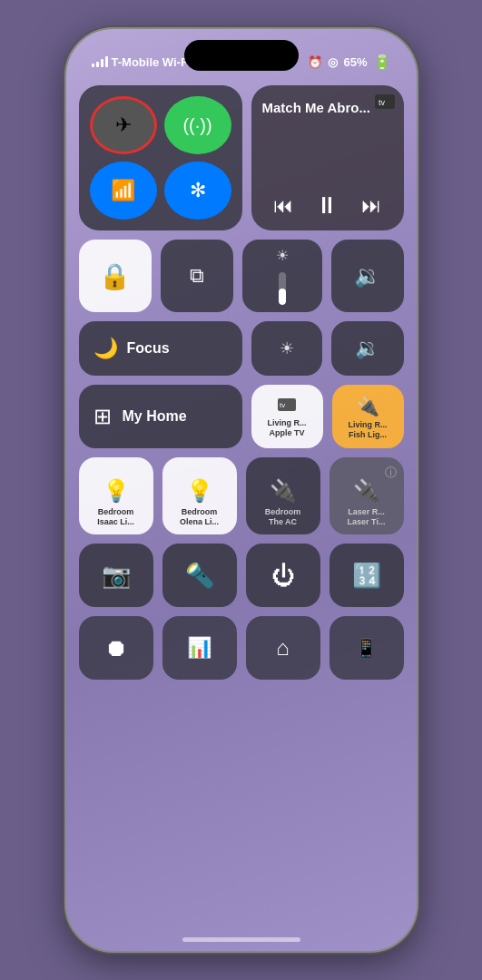  I want to click on apple-tv-icon: tv, so click(287, 407).